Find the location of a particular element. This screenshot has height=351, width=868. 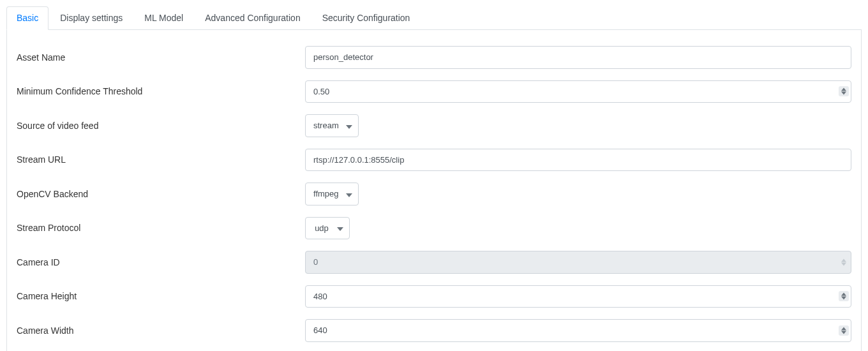

min-confidence-input is located at coordinates (578, 92).